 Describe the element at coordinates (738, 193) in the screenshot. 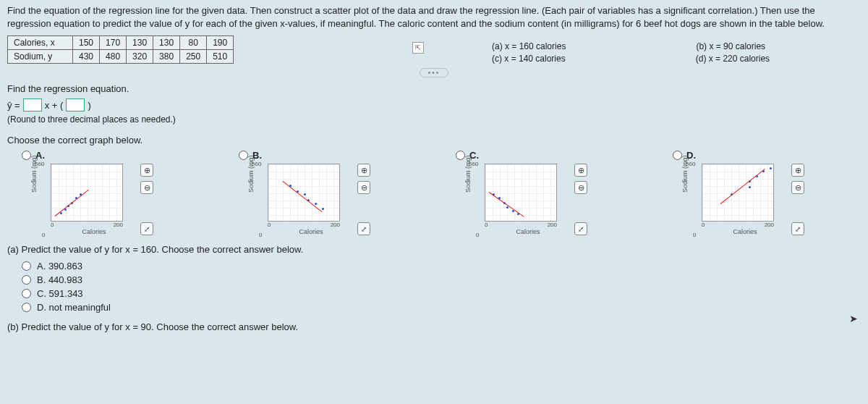

I see `scatter-plot-d` at that location.